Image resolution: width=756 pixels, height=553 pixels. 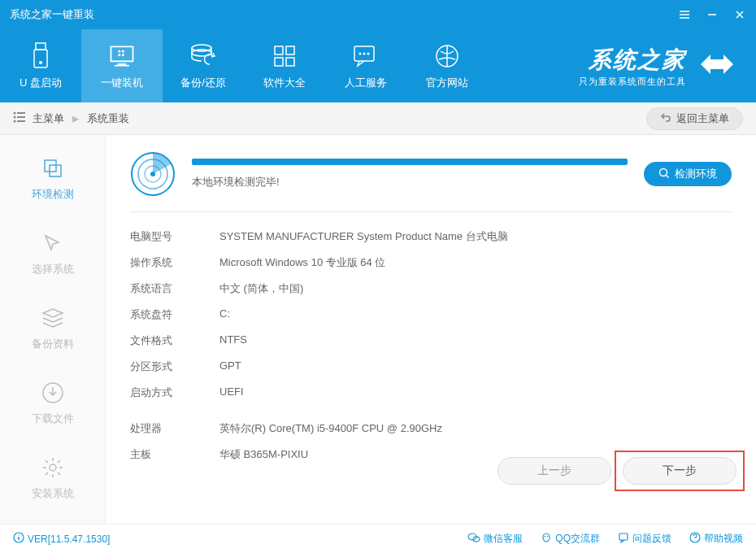 What do you see at coordinates (41, 66) in the screenshot?
I see `nav-usb-boot: U 盘启动` at bounding box center [41, 66].